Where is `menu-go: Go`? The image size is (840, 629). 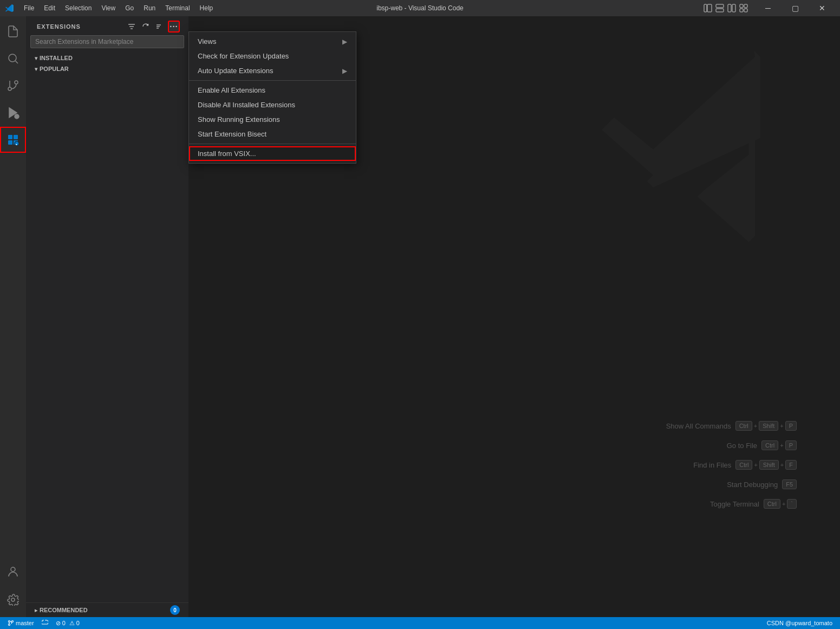 menu-go: Go is located at coordinates (129, 8).